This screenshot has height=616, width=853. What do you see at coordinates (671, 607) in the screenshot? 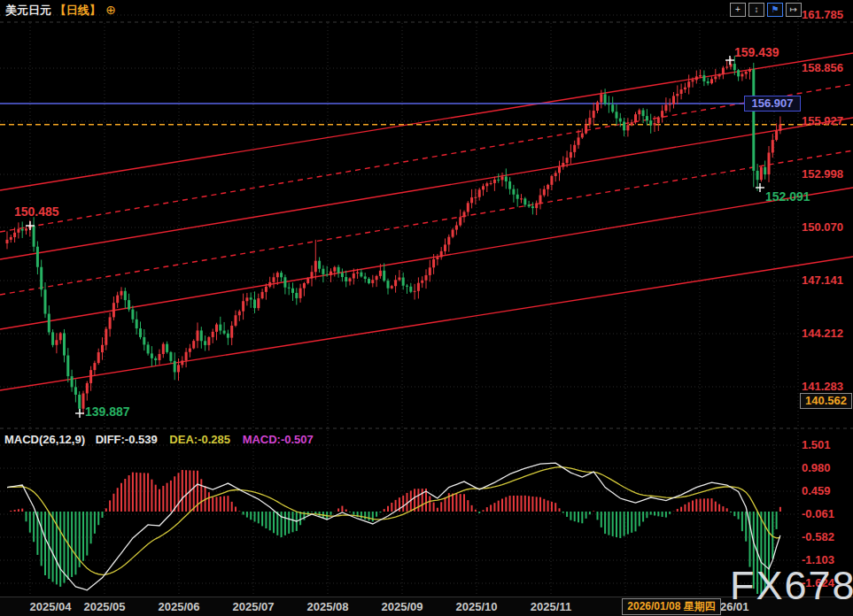
I see `crosshair-date-tag: 2026/01/08 星期四` at bounding box center [671, 607].